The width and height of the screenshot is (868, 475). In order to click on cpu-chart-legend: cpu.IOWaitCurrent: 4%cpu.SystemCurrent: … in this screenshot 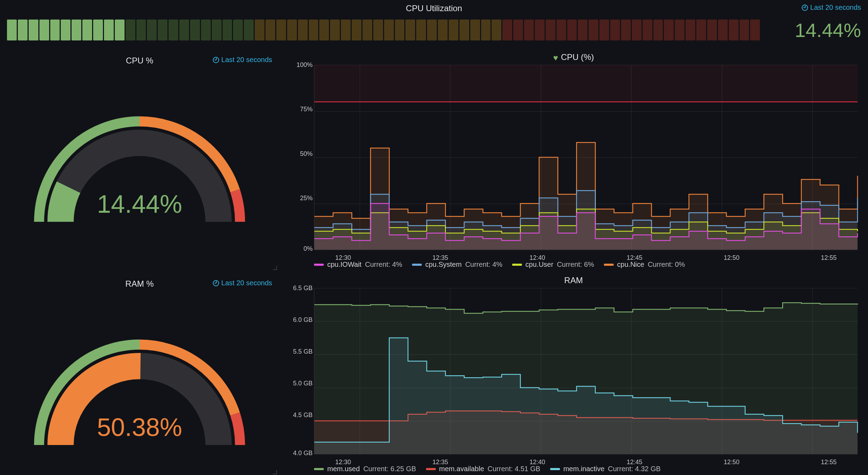, I will do `click(574, 264)`.